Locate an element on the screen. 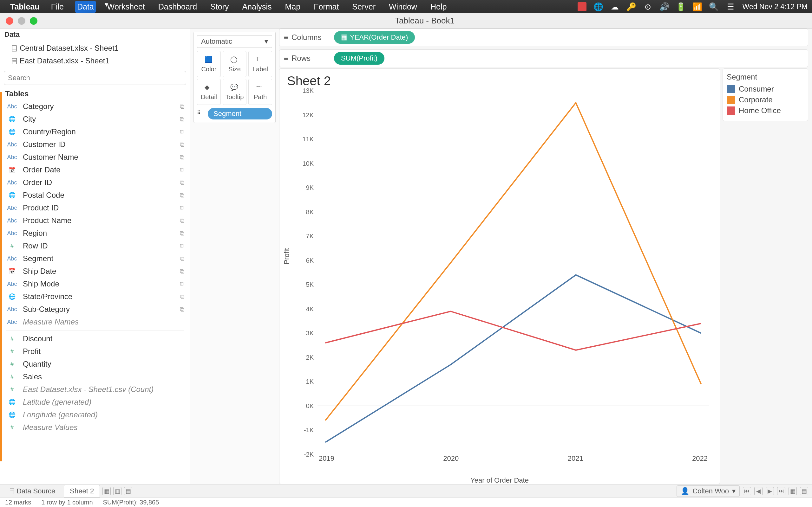  columns-shelf: ≡Columns ▦YEAR(Order Date) is located at coordinates (544, 38).